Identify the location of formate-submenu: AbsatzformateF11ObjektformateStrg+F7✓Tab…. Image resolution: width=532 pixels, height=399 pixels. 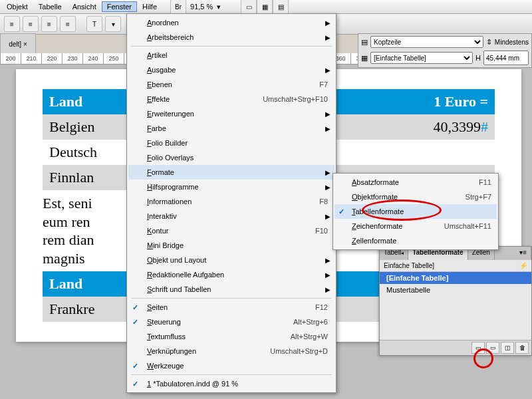
(416, 211).